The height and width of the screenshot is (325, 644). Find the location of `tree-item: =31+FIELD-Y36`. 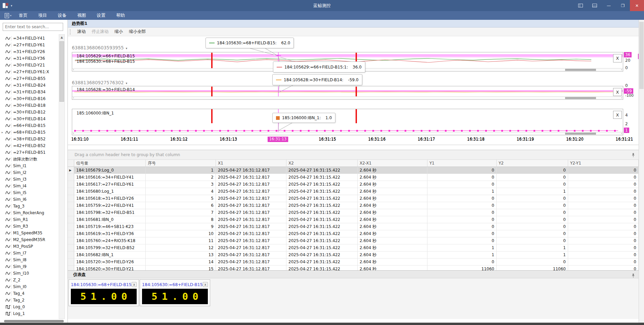

tree-item: =31+FIELD-Y36 is located at coordinates (30, 58).